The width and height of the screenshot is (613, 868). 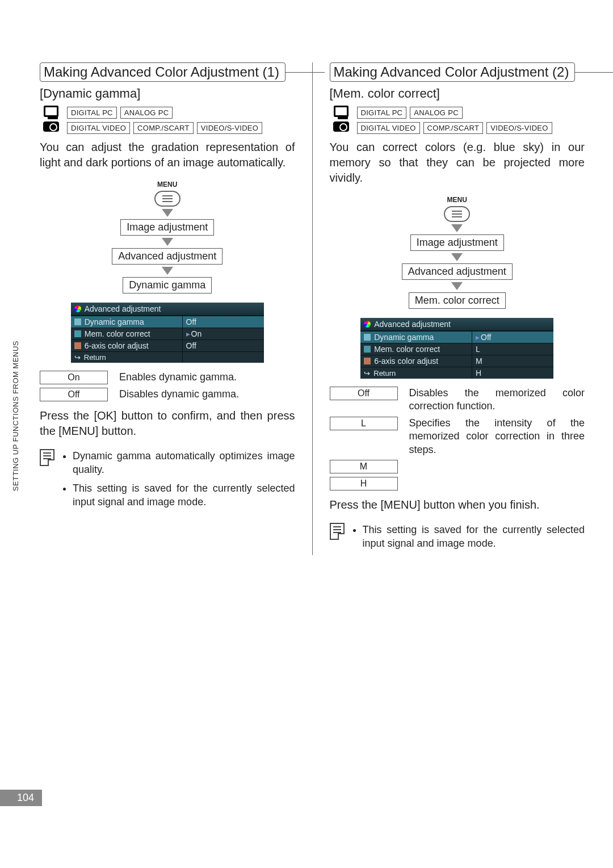 I want to click on option-l-label: L, so click(x=364, y=423).